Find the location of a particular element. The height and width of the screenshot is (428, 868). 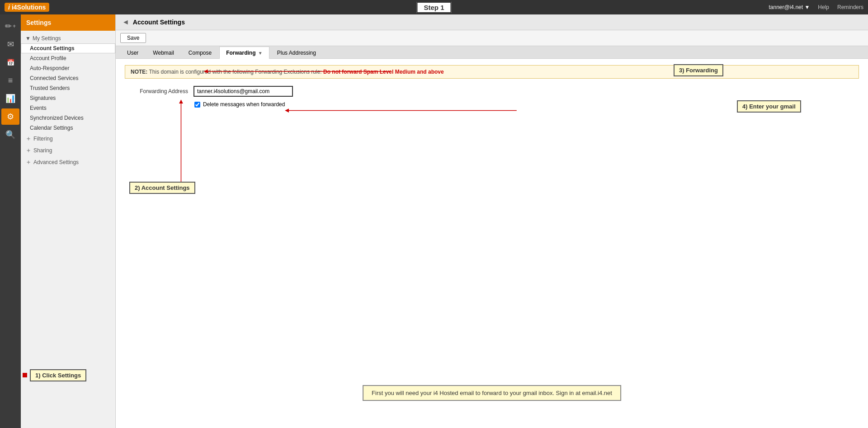

tab-plus-addressing: Plus Addressing is located at coordinates (297, 52).